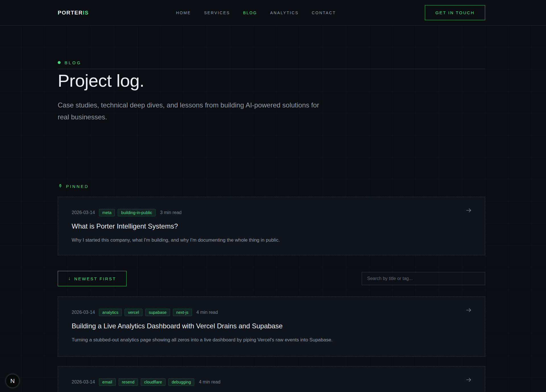  What do you see at coordinates (271, 312) in the screenshot?
I see `post-meta-row: 2026-03-14 analytics vercel supabase nex…` at bounding box center [271, 312].